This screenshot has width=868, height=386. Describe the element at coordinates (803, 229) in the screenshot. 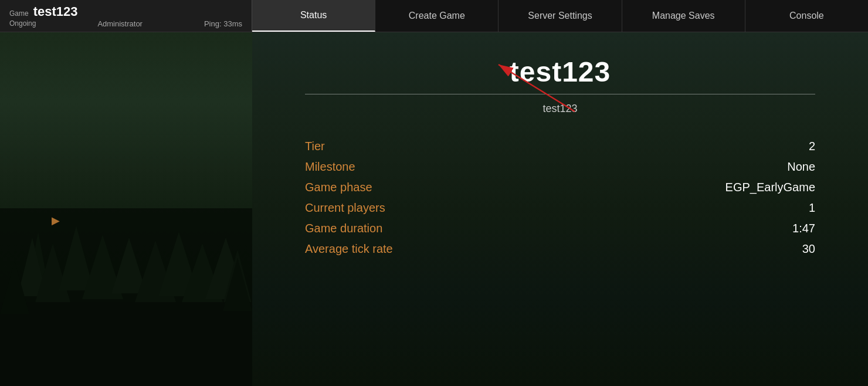

I see `stat-value: 1:47` at that location.